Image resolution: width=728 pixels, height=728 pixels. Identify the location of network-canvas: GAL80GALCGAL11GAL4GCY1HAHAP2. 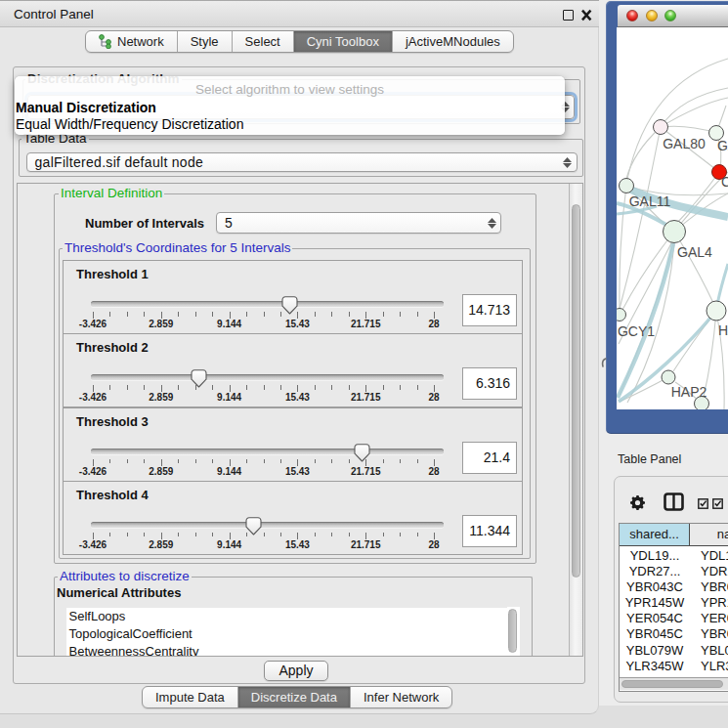
(672, 219).